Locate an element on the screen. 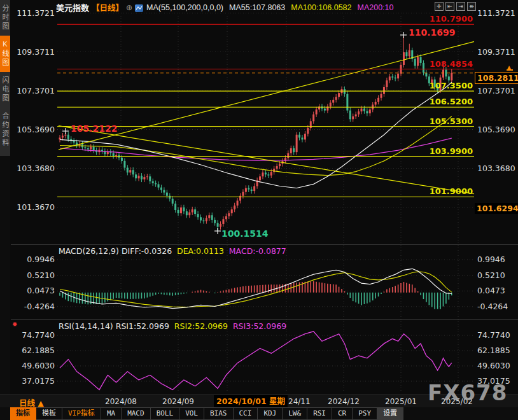 The width and height of the screenshot is (518, 420). toolbar-item-MA: MA is located at coordinates (111, 414).